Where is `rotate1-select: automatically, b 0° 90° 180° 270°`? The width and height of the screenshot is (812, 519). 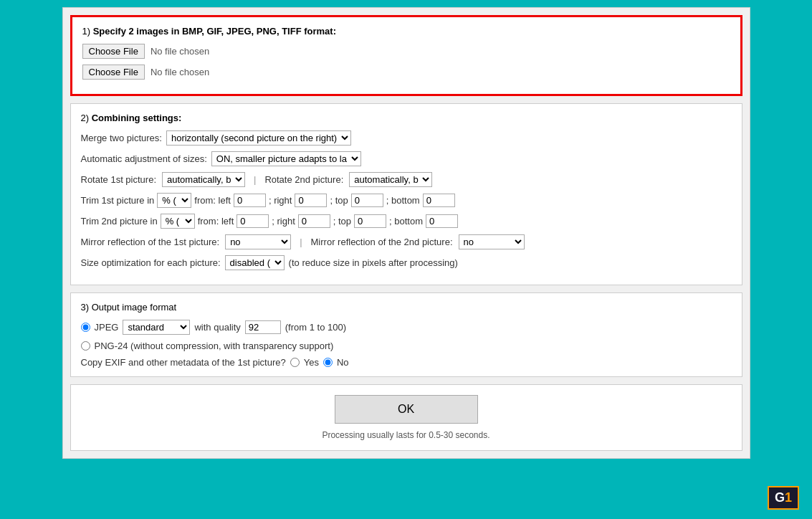
rotate1-select: automatically, b 0° 90° 180° 270° is located at coordinates (204, 179).